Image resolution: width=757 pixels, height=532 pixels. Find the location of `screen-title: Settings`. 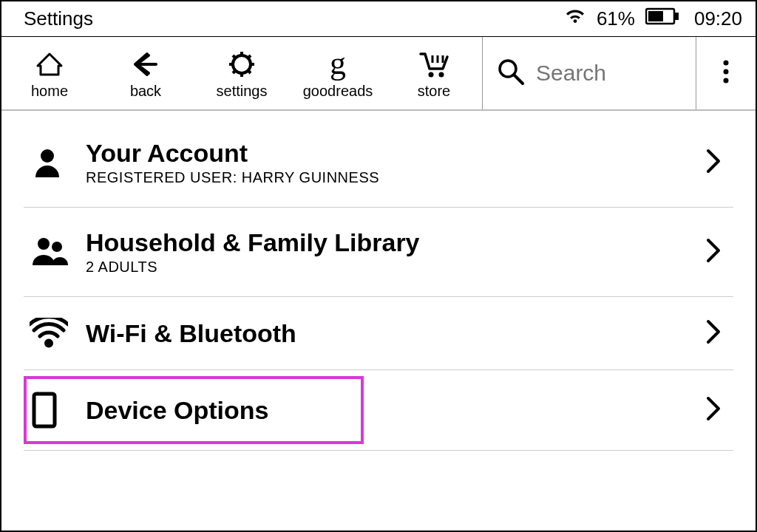

screen-title: Settings is located at coordinates (294, 19).